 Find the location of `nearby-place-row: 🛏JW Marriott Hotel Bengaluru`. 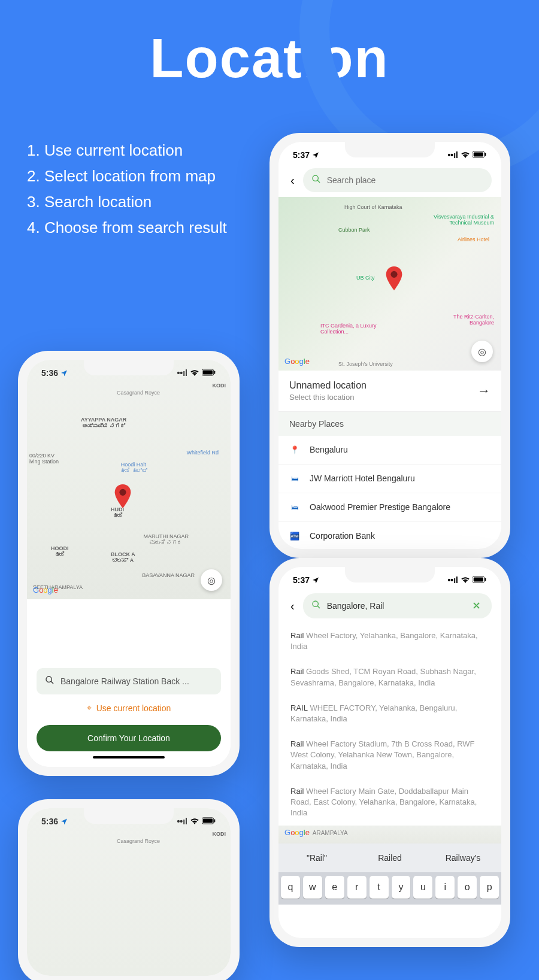

nearby-place-row: 🛏JW Marriott Hotel Bengaluru is located at coordinates (390, 479).